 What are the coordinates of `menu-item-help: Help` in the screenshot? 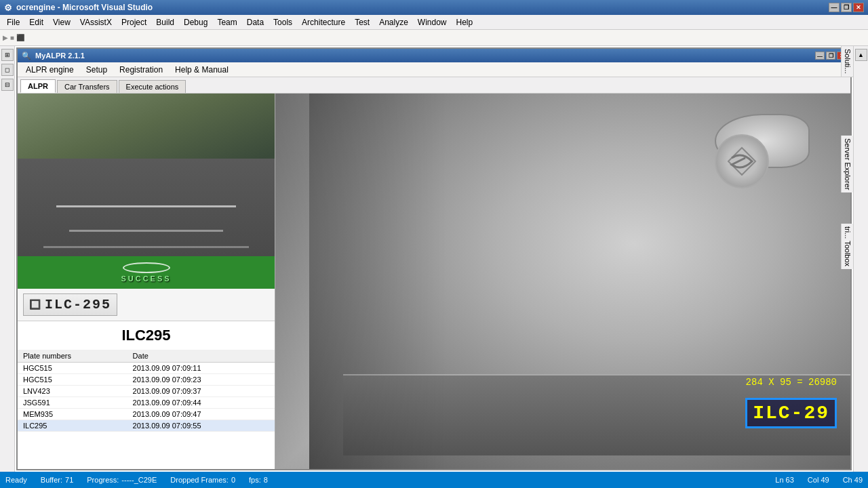 It's located at (465, 22).